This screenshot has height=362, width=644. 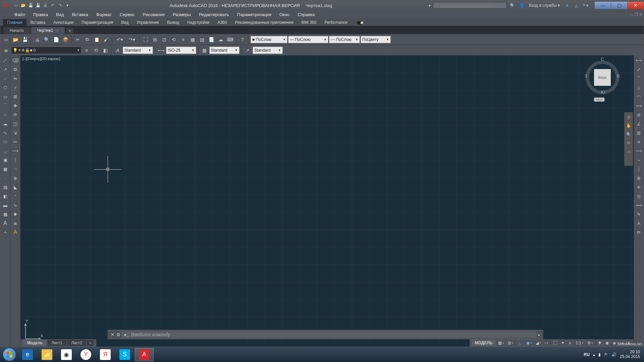 I want to click on doc-close-icon: ✕, so click(x=641, y=15).